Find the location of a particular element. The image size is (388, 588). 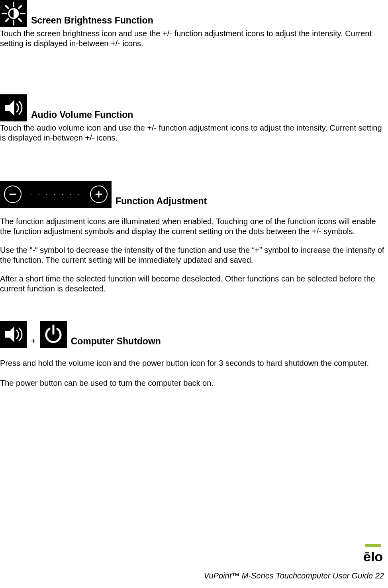

volume-body: Touch the audio volume icon and use the … is located at coordinates (194, 133).